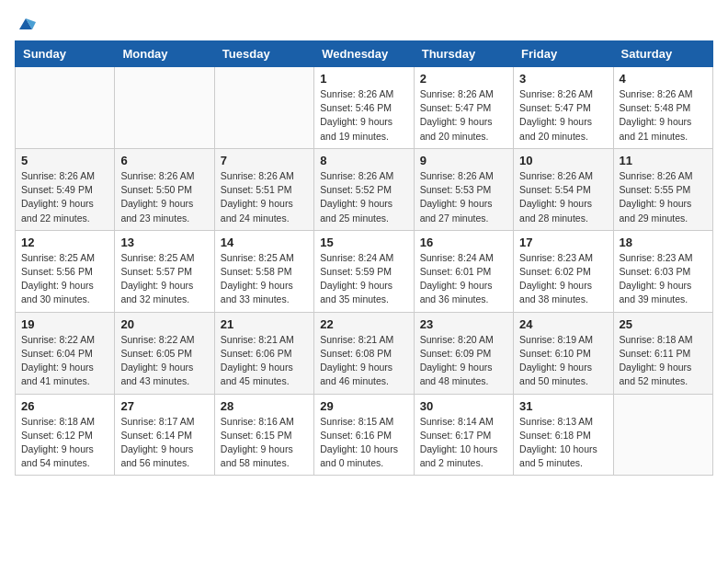 This screenshot has width=728, height=563. What do you see at coordinates (663, 190) in the screenshot?
I see `calendar-cell: 11Sunrise: 8:26 AMSunset: 5:55 PMDayligh…` at bounding box center [663, 190].